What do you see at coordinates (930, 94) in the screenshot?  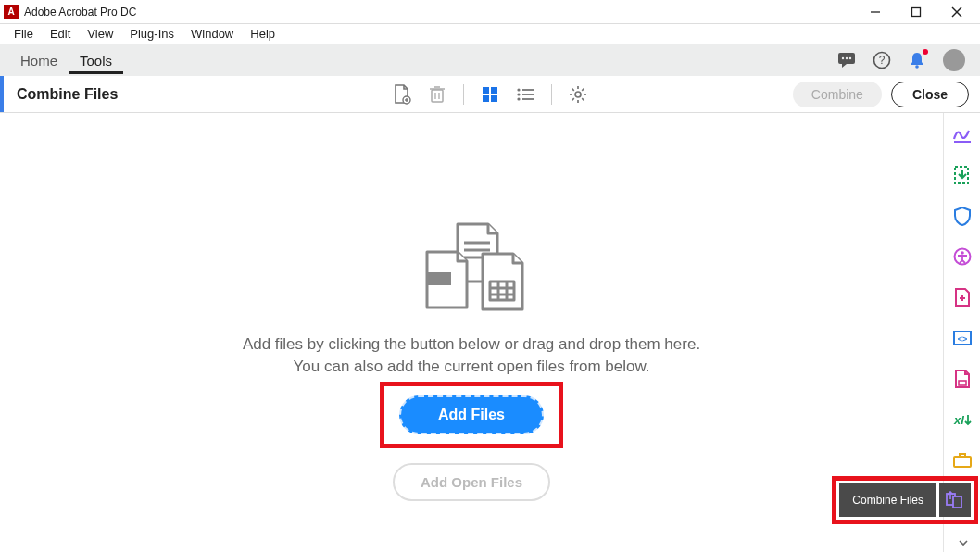 I see `close-tool-button: Close` at bounding box center [930, 94].